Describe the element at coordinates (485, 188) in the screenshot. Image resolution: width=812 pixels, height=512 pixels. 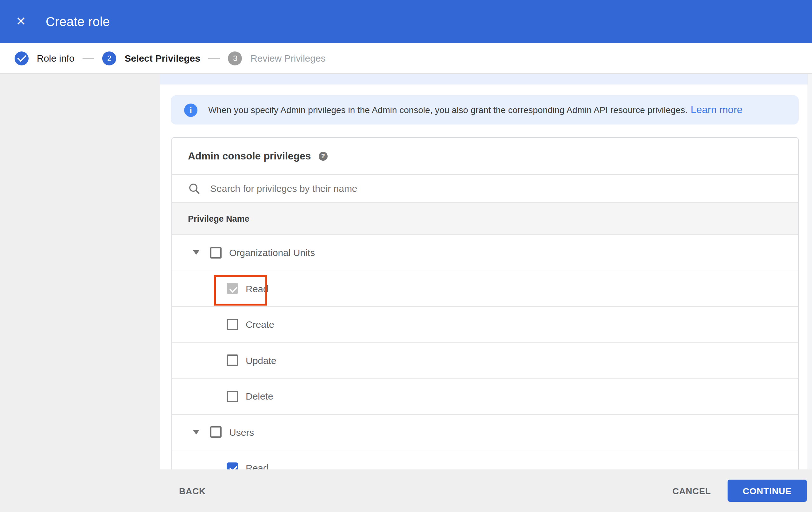
I see `privilege-search-row` at that location.